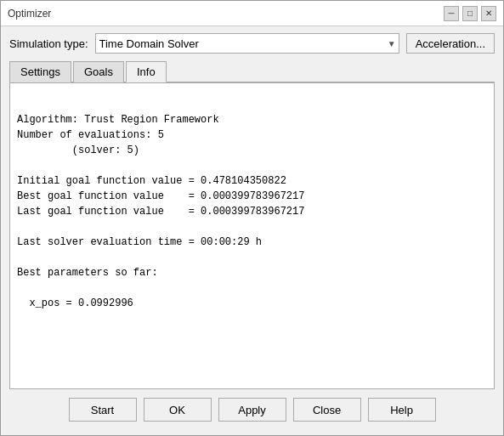 The image size is (504, 436). I want to click on simulation-type-select: Time Domain Solver Frequency Domain Solv…, so click(247, 43).